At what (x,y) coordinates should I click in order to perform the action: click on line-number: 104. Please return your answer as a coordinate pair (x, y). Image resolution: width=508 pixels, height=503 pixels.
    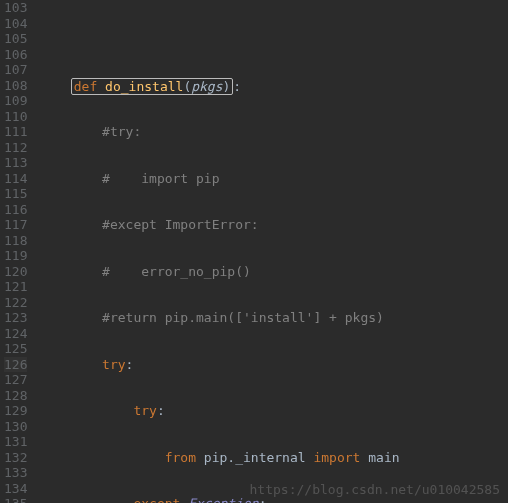
    Looking at the image, I should click on (16, 24).